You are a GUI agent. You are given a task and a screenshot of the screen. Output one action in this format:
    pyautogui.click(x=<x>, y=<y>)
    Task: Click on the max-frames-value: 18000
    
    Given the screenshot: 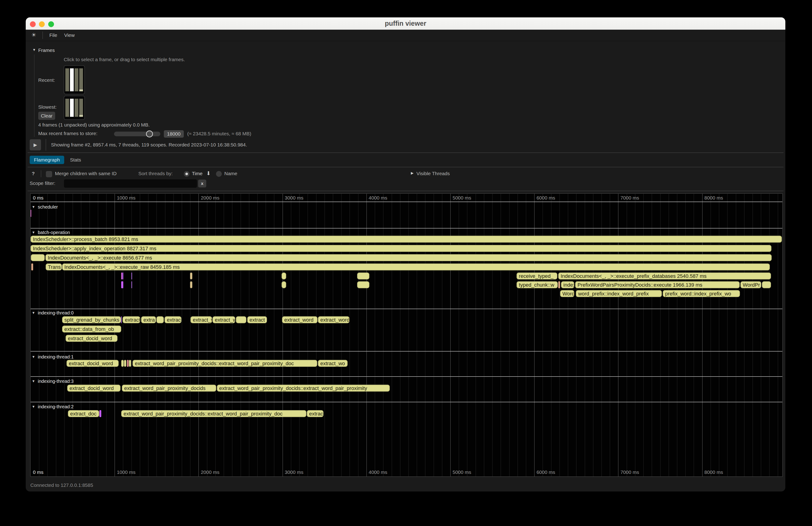 What is the action you would take?
    pyautogui.click(x=174, y=134)
    